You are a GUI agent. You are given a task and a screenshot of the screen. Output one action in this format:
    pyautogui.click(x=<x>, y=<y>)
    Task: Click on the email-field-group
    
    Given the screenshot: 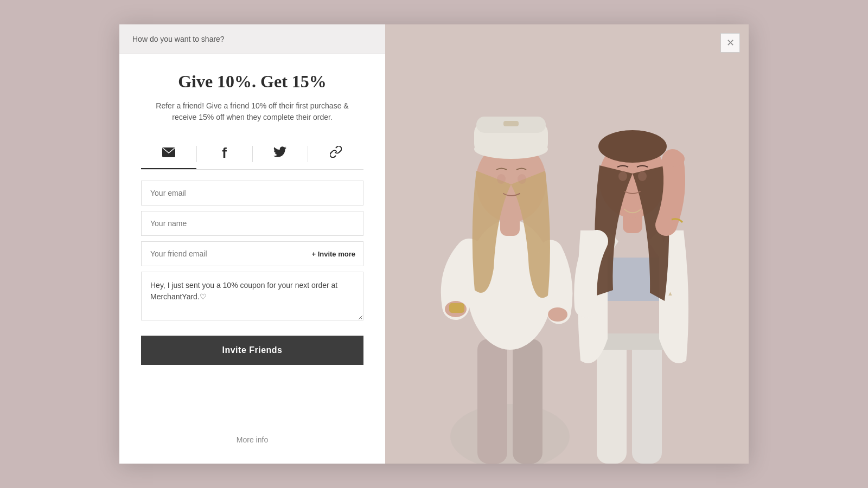 What is the action you would take?
    pyautogui.click(x=252, y=193)
    